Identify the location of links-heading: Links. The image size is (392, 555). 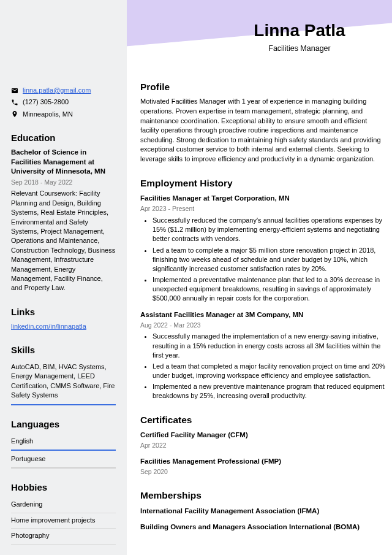
(64, 312).